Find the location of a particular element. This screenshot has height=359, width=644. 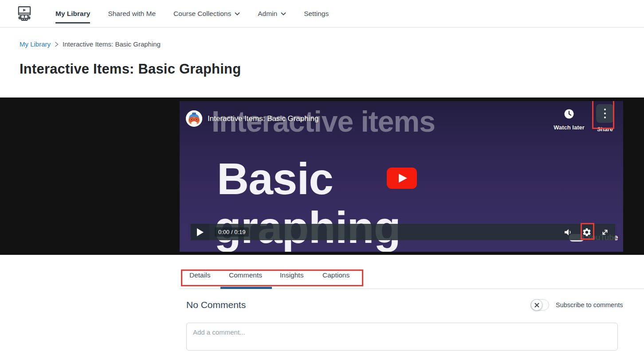

active-tab-indicator is located at coordinates (246, 288).